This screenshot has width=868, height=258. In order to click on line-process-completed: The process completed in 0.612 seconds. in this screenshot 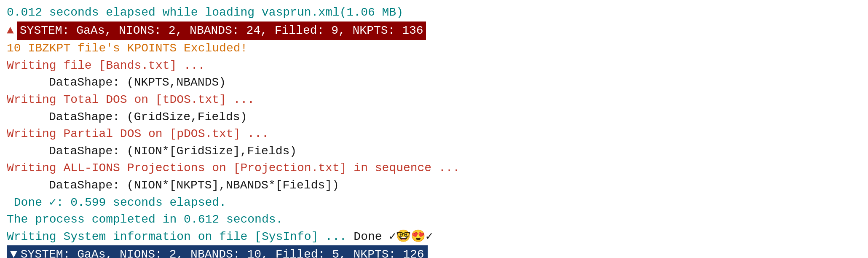, I will do `click(434, 220)`.